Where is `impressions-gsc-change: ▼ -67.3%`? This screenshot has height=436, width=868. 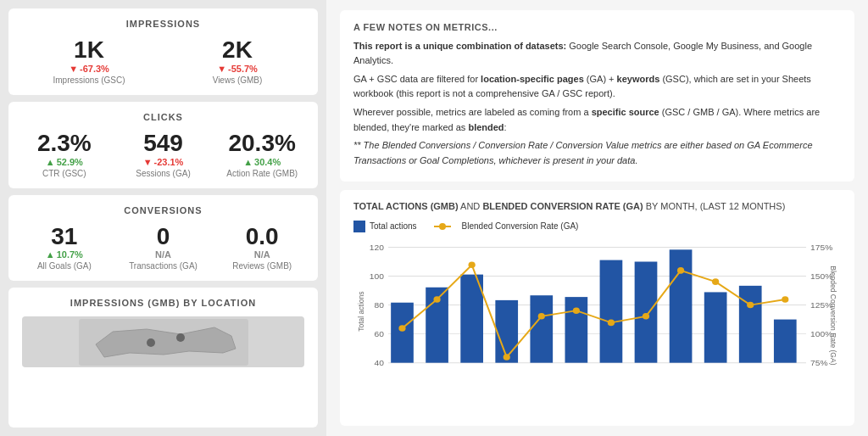 impressions-gsc-change: ▼ -67.3% is located at coordinates (89, 69).